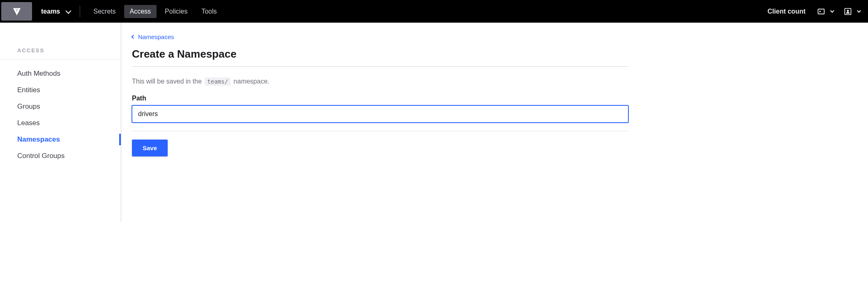 The height and width of the screenshot is (298, 868). Describe the element at coordinates (141, 12) in the screenshot. I see `nav-link-access: Access` at that location.